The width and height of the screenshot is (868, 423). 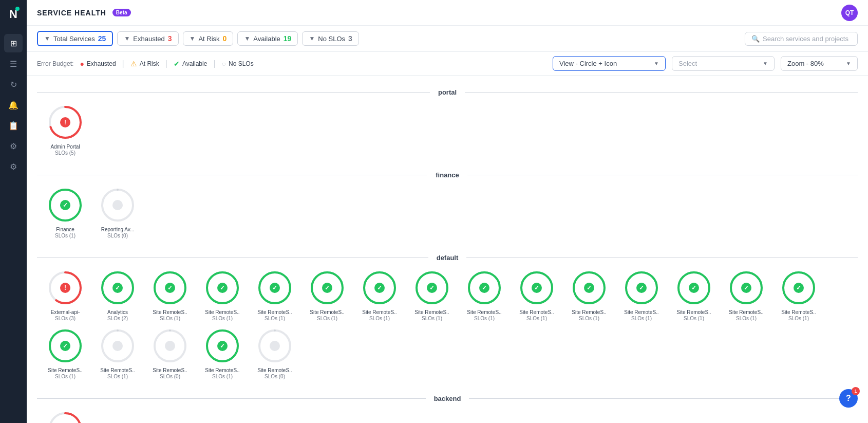 What do you see at coordinates (65, 130) in the screenshot?
I see `list-item: ! Admin Portal SLOs (5)` at bounding box center [65, 130].